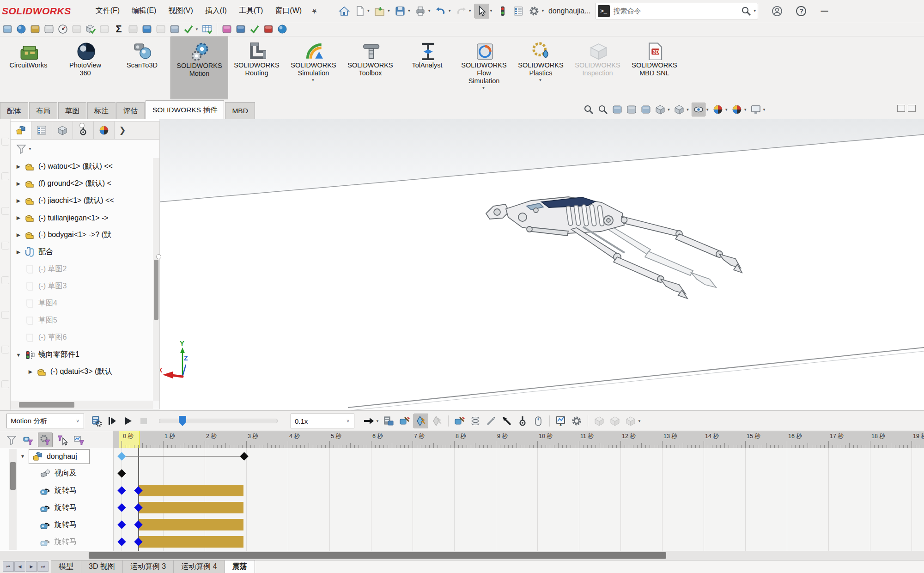 Image resolution: width=924 pixels, height=573 pixels. Describe the element at coordinates (756, 110) in the screenshot. I see `viewport-settings-icon` at that location.